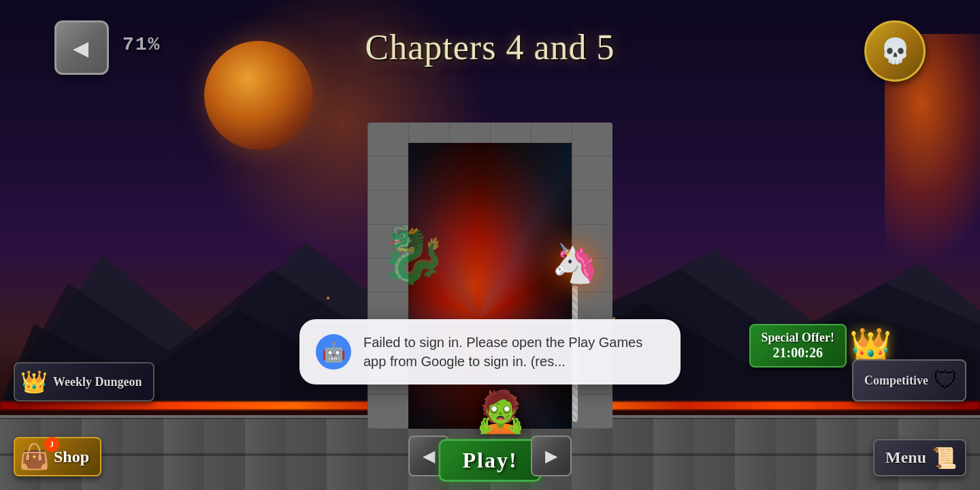  What do you see at coordinates (490, 352) in the screenshot?
I see `toast-notification: 🤖 Failed to sign in. Please open the Pla…` at bounding box center [490, 352].